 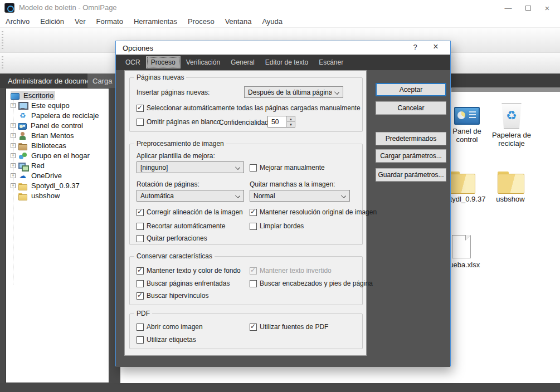 What do you see at coordinates (183, 283) in the screenshot?
I see `checkbox-facing-pages: Buscar páginas enfrentadas` at bounding box center [183, 283].